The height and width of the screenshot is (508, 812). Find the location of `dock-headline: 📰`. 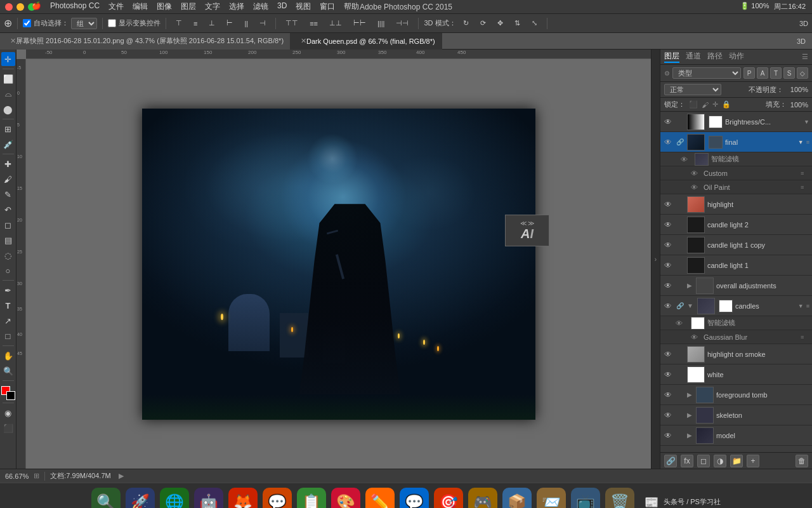

dock-headline: 📰 is located at coordinates (652, 502).